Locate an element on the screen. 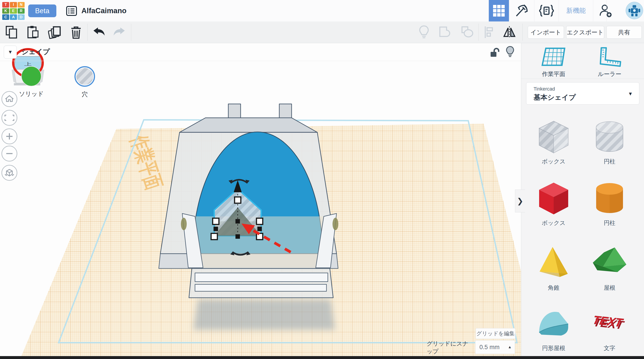 Image resolution: width=644 pixels, height=359 pixels. ungroup-icon is located at coordinates (468, 32).